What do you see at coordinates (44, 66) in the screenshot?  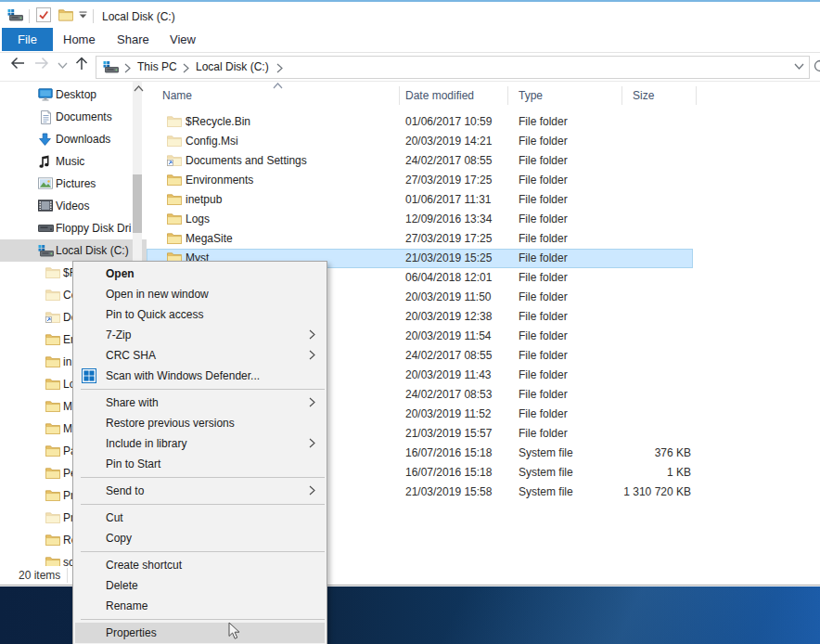 I see `forward-button` at bounding box center [44, 66].